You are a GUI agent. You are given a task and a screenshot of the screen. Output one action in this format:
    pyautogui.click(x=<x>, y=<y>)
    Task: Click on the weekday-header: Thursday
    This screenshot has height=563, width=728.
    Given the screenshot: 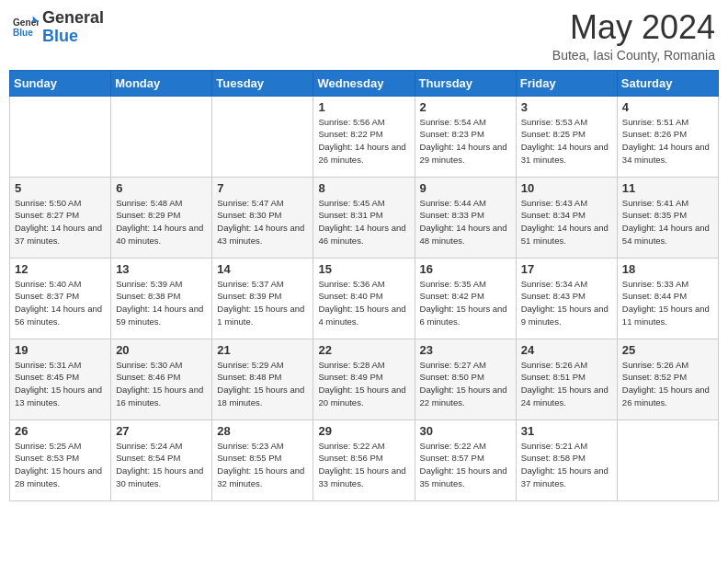 What is the action you would take?
    pyautogui.click(x=465, y=83)
    